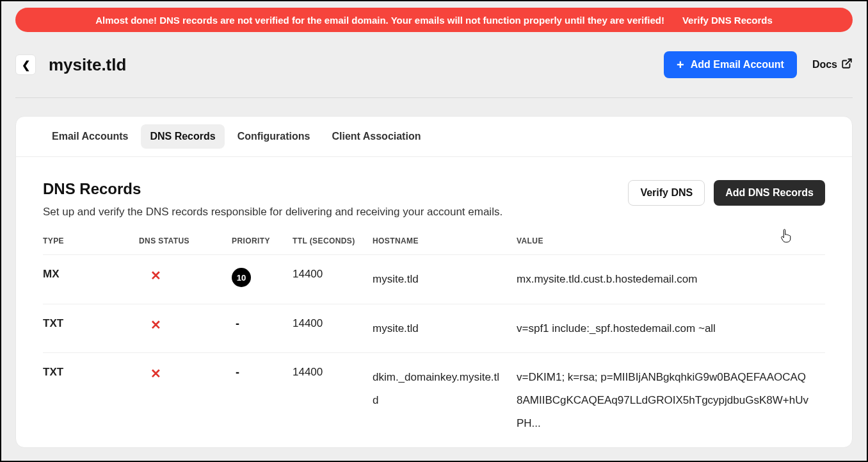  Describe the element at coordinates (727, 21) in the screenshot. I see `verify-dns-records-link: Verify DNS Records` at that location.